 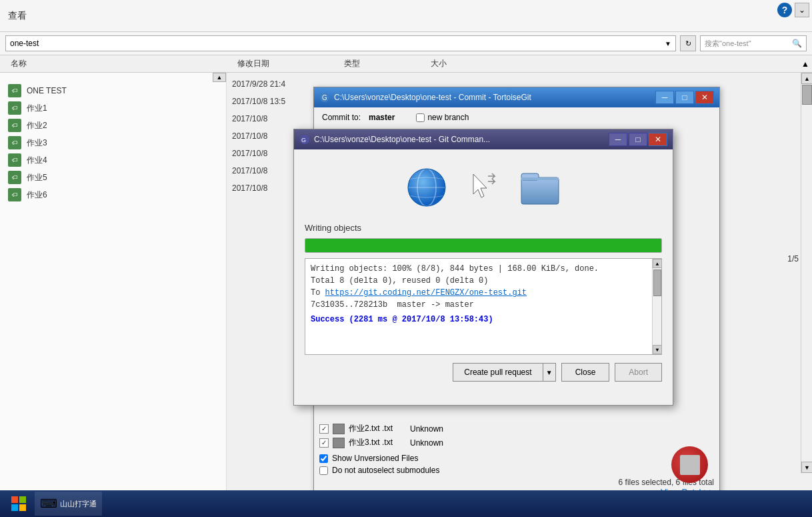 I want to click on show-unversioned-checkbox, so click(x=324, y=459).